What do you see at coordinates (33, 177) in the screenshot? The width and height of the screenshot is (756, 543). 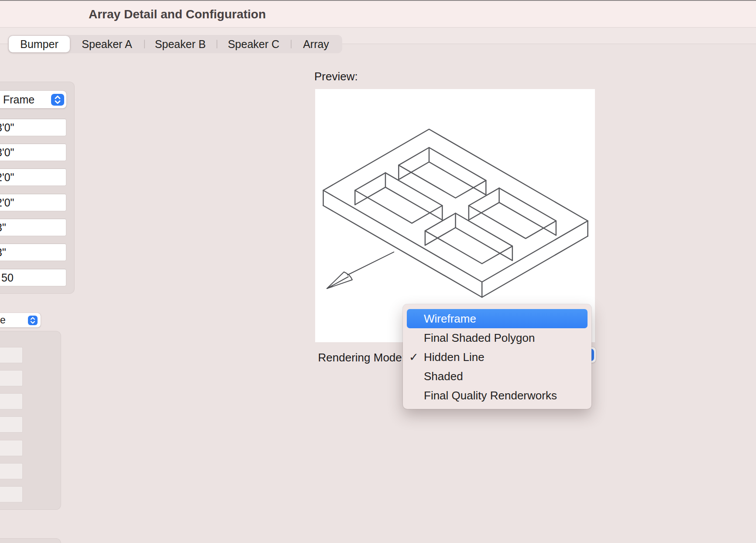 I see `dimension-field-3: 2'0"` at bounding box center [33, 177].